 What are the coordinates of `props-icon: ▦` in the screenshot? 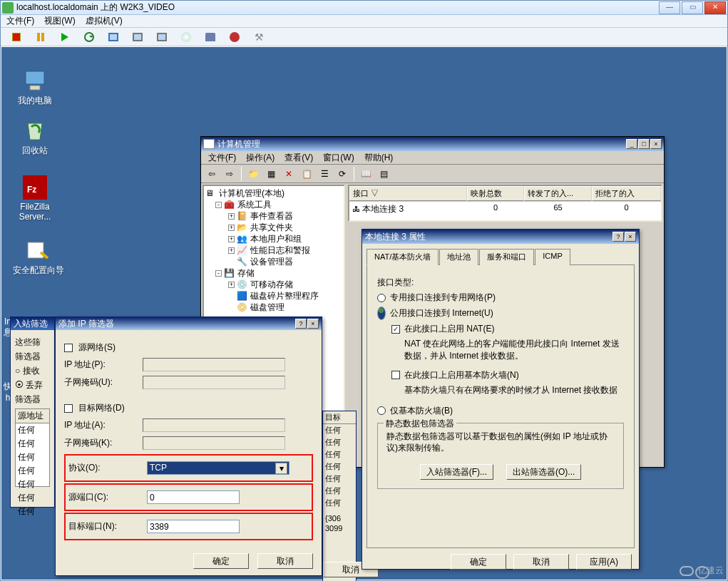 It's located at (271, 174).